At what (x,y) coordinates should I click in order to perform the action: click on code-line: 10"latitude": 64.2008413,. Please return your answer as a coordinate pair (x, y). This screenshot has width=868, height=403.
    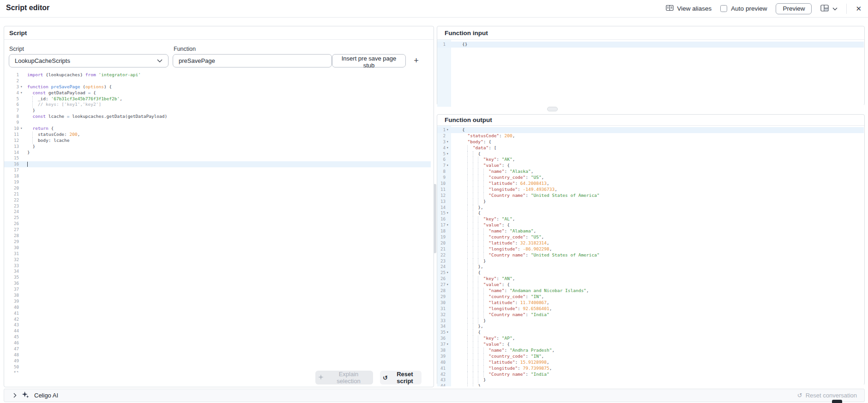
    Looking at the image, I should click on (651, 184).